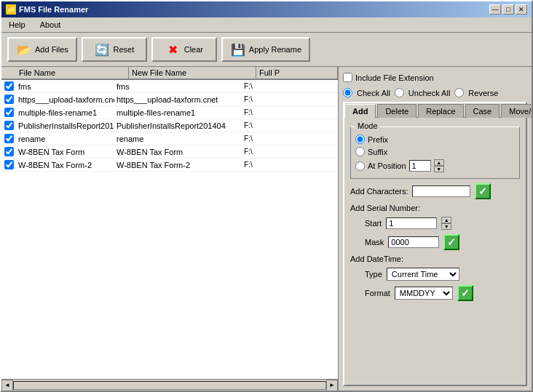  Describe the element at coordinates (178, 165) in the screenshot. I see `row-newname: W-8BEN Tax Form-2` at that location.